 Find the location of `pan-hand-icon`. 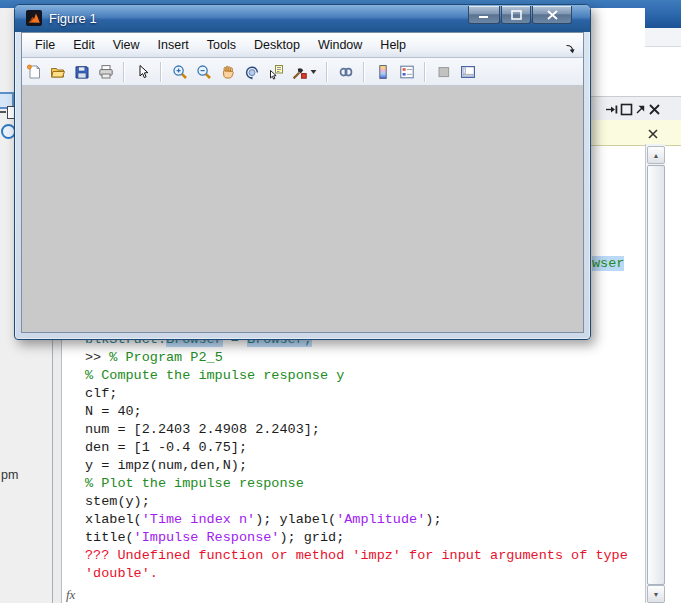

pan-hand-icon is located at coordinates (228, 72).